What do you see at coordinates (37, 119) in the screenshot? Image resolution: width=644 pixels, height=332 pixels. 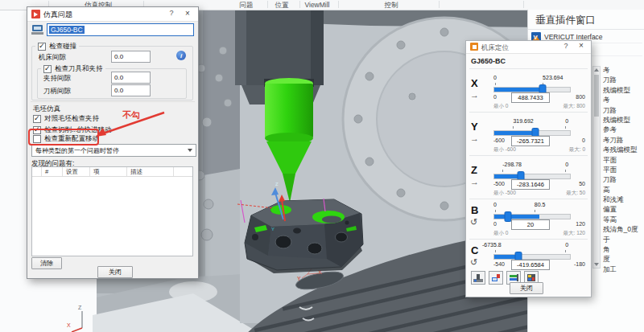 I see `checkbox-stock-holder` at bounding box center [37, 119].